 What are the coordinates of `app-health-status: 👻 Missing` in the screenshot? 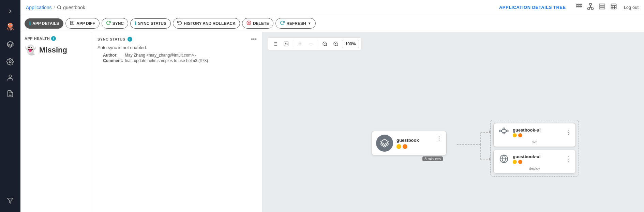 It's located at (56, 50).